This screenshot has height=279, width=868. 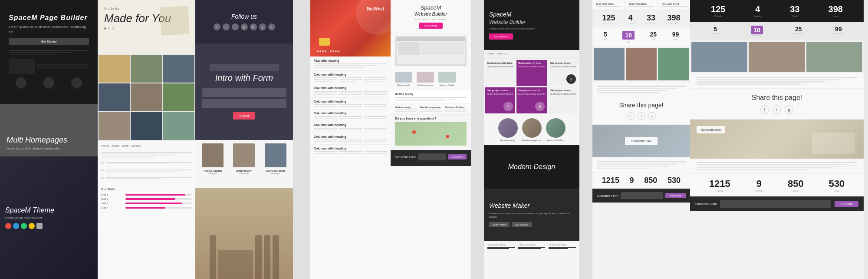 What do you see at coordinates (244, 233) in the screenshot?
I see `office-photo-card` at bounding box center [244, 233].